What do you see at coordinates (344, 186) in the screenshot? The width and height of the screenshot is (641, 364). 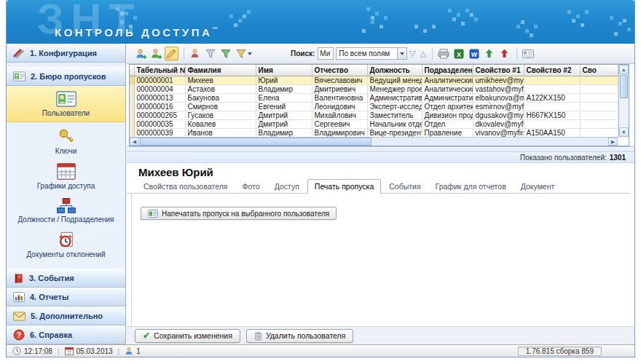 I see `tab-print-pass: Печать пропуска` at bounding box center [344, 186].